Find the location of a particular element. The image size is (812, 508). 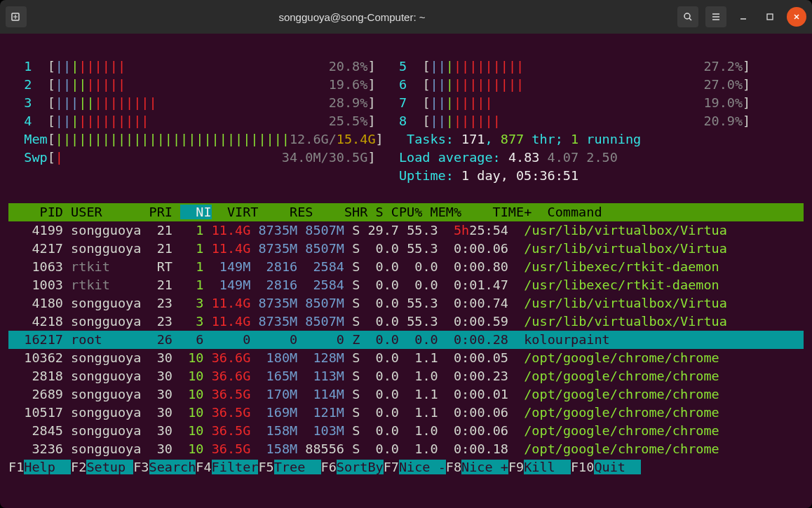

close-button is located at coordinates (797, 17).